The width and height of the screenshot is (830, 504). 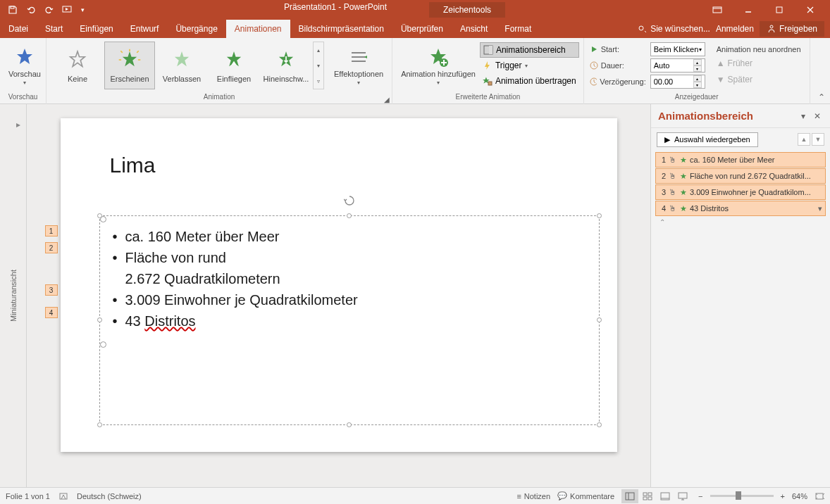 I want to click on tab-bildschirm: Bildschirmpräsentation, so click(x=341, y=29).